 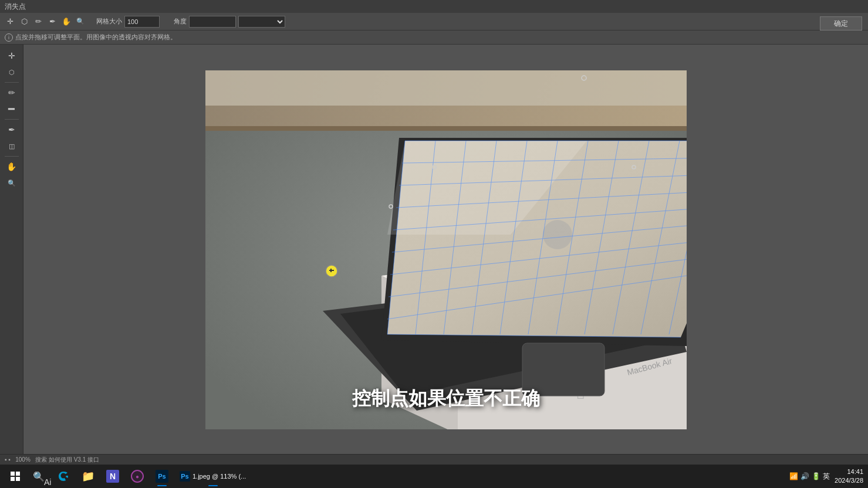 What do you see at coordinates (434, 459) in the screenshot?
I see `status-bar: ▪ ▪ 100% 搜索 如何使用 V3.1 接口` at bounding box center [434, 459].